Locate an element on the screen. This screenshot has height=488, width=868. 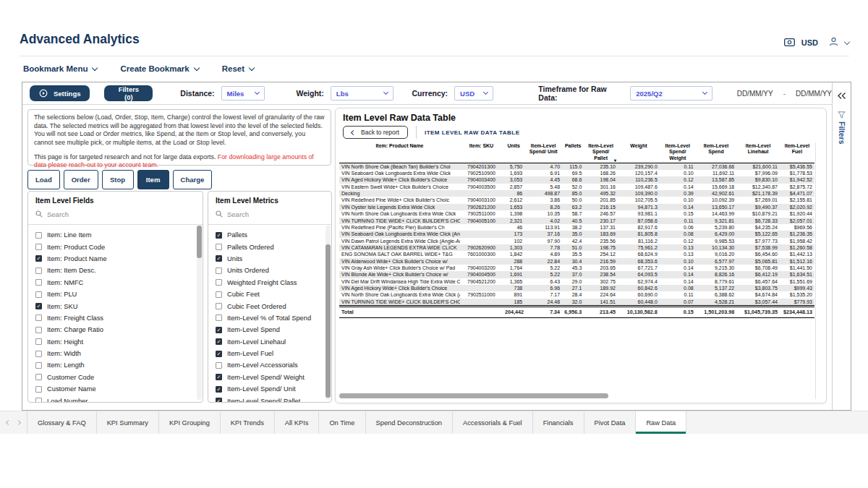
metric-item: ✓Item-Level Fuel is located at coordinates (273, 354).